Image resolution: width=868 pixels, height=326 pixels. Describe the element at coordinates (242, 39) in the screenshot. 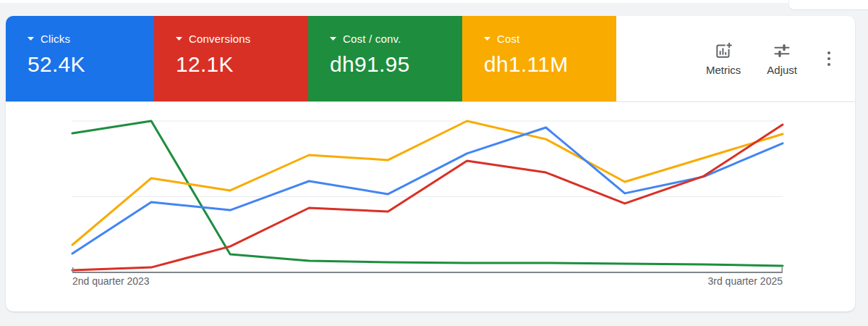

I see `metric-header-row: Conversions` at that location.